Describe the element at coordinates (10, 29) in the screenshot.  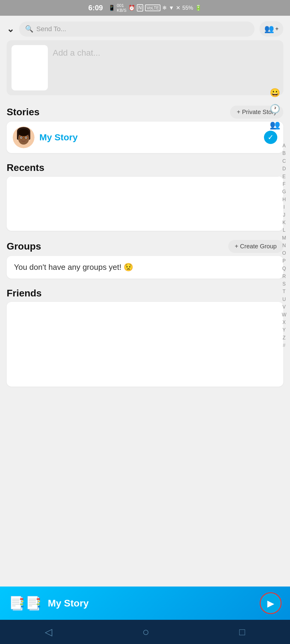
I see `chevron-down-icon: ⌄` at that location.